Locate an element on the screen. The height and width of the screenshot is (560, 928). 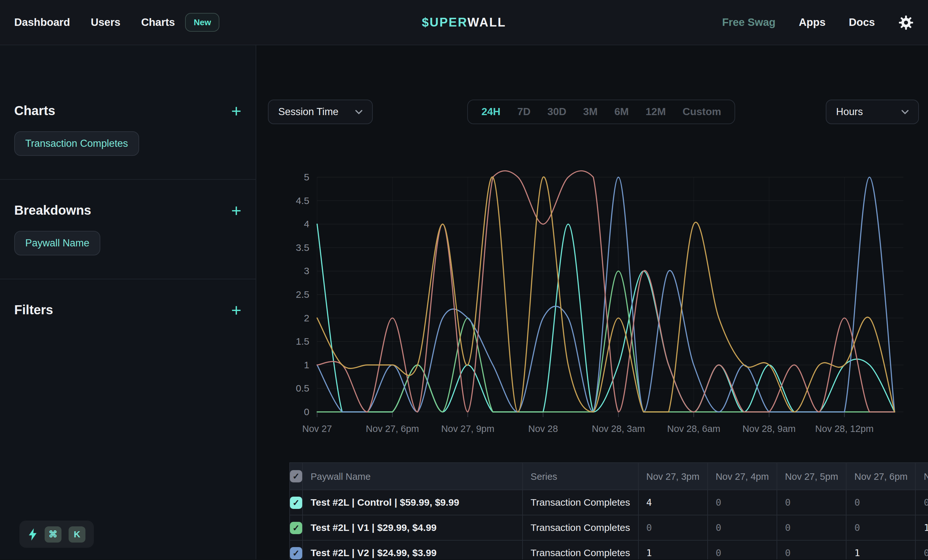
y-axis-label: 2.5 is located at coordinates (302, 294).